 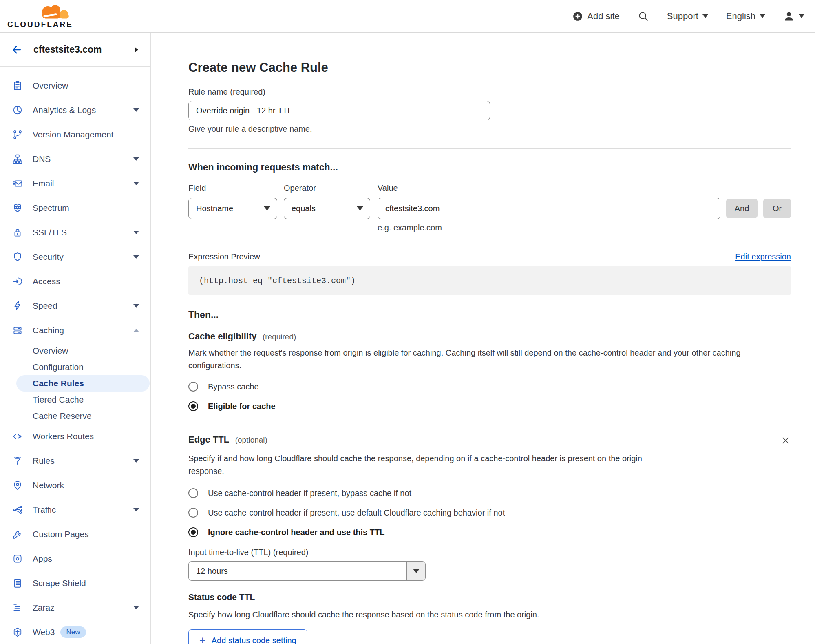 What do you see at coordinates (356, 513) in the screenshot?
I see `radio-option-label: Use cache-control header if present, use…` at bounding box center [356, 513].